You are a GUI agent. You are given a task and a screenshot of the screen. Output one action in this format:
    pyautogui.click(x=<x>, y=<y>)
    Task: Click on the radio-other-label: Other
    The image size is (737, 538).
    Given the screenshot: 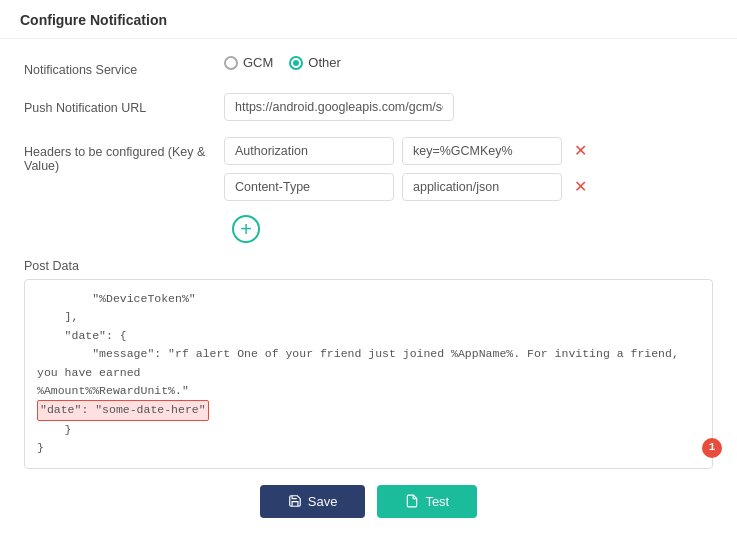 What is the action you would take?
    pyautogui.click(x=324, y=62)
    